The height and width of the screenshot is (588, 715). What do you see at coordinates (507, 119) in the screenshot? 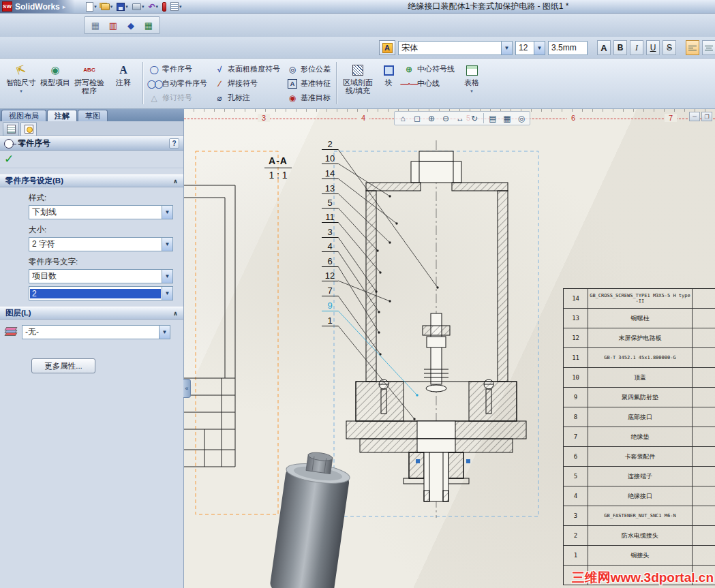
I see `shaded-view-icon: ▦` at bounding box center [507, 119].